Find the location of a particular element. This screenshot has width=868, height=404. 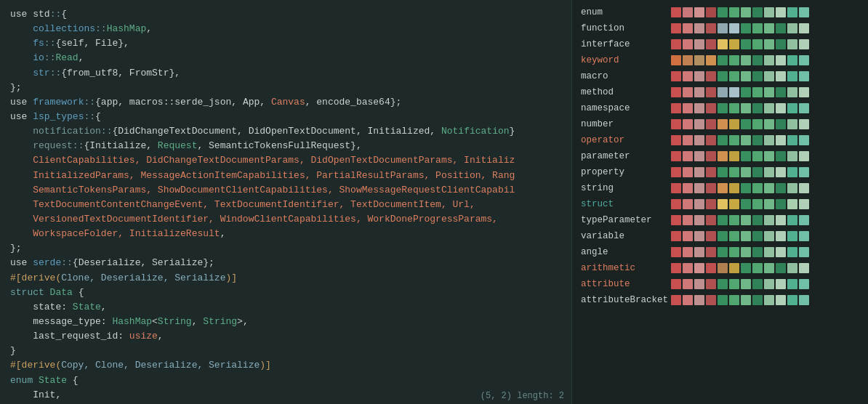

token-row: arithmetic is located at coordinates (720, 268).